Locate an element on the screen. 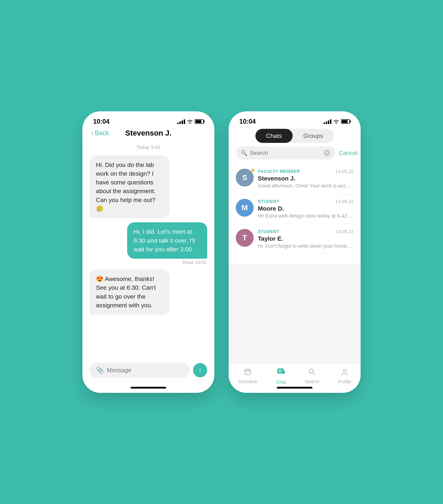 The height and width of the screenshot is (504, 443). chat-list-item-3: T Student 13.05.22 Taylor E. Hi. Don't f… is located at coordinates (295, 239).